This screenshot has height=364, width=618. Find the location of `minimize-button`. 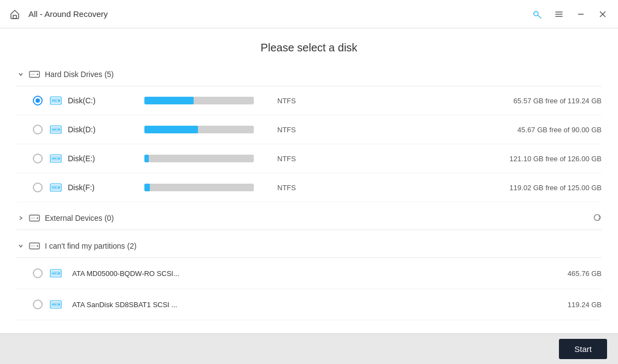

minimize-button is located at coordinates (581, 14).